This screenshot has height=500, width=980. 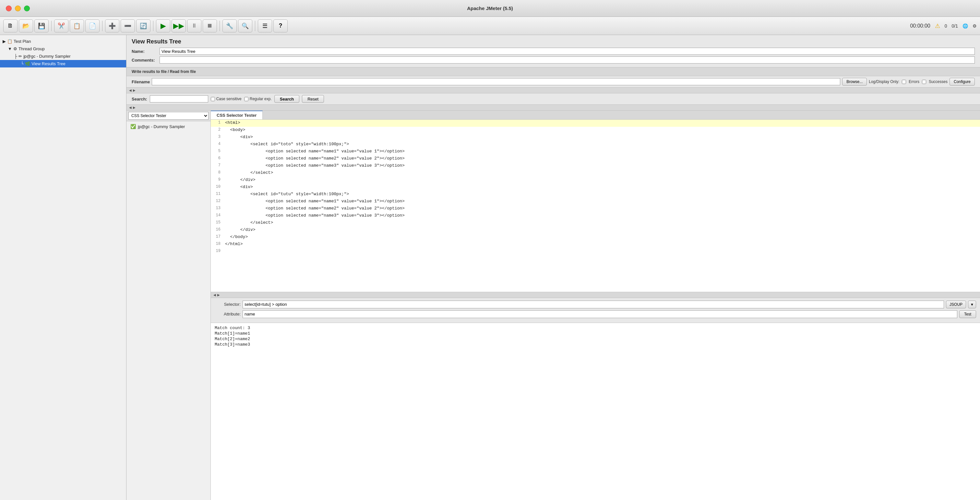 I want to click on sidebar-item-view-results-tree: └ 🌿 View Results Tree, so click(x=63, y=64).